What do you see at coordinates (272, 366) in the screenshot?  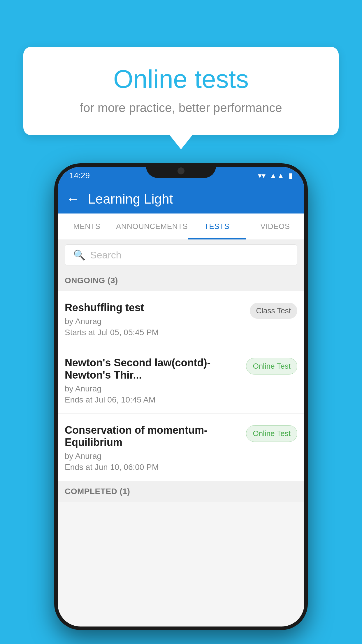 I see `test-badge-2: Online Test` at bounding box center [272, 366].